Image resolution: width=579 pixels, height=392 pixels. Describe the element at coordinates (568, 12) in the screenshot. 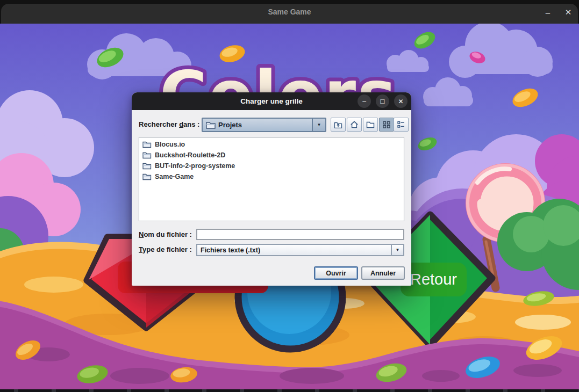

I see `window-close-button: ✕` at that location.